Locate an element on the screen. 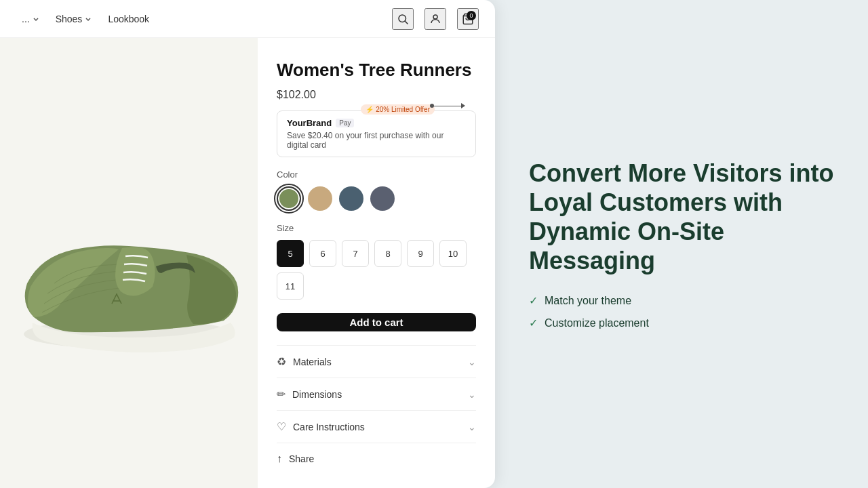 This screenshot has height=488, width=868. size-btn-5: 5 is located at coordinates (290, 253).